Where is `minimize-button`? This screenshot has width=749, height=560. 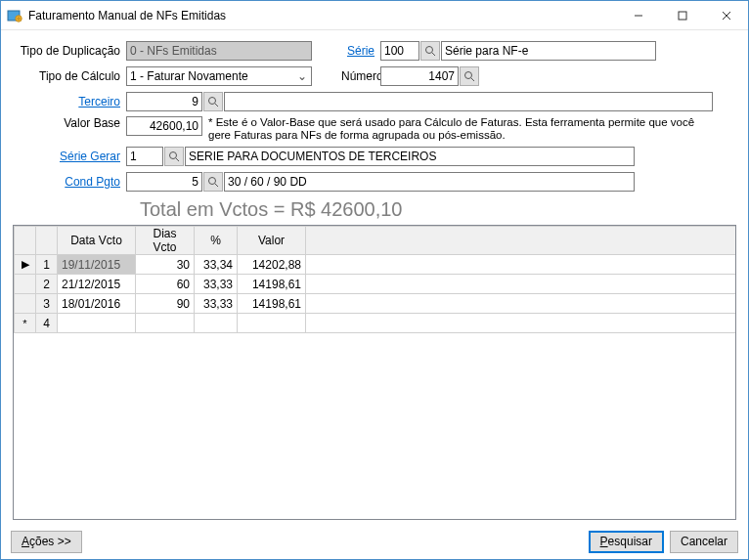
minimize-button is located at coordinates (638, 16).